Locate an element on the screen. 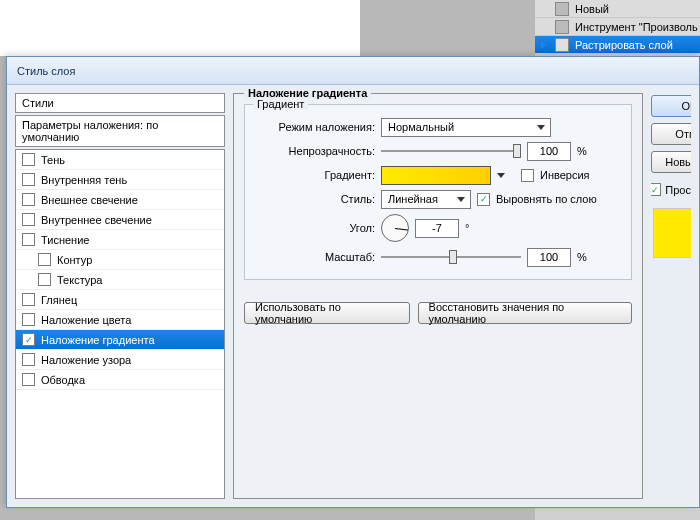 The width and height of the screenshot is (700, 520). effect-label: Глянец is located at coordinates (59, 300).